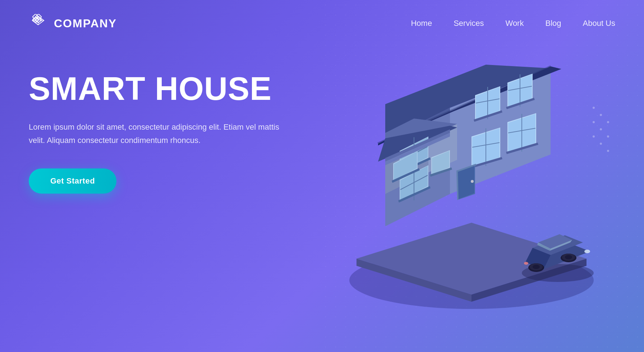  I want to click on nav-blog: Blog, so click(553, 23).